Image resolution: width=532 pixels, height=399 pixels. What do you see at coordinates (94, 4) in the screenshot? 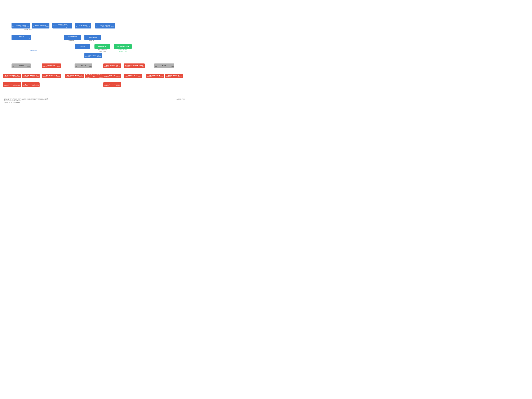
I see `chart-container: Edward H. Bastian Title Chief Executive …` at bounding box center [94, 4].